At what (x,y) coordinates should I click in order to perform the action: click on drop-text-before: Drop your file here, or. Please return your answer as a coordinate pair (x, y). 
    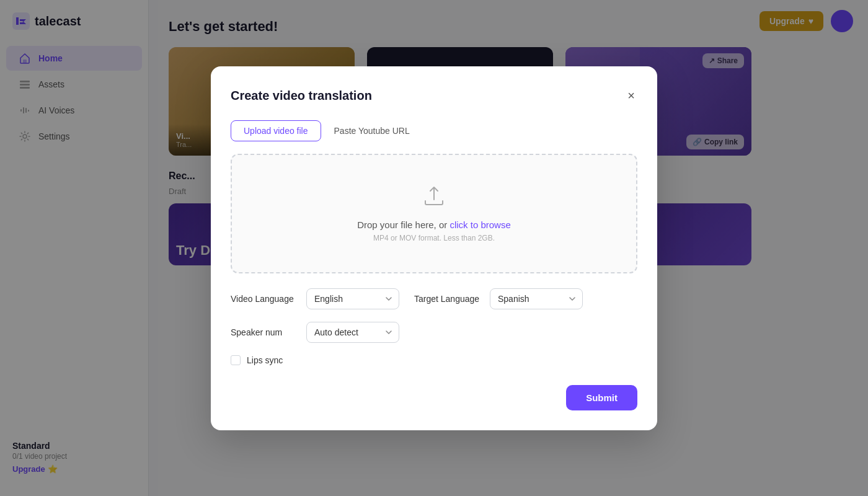
    Looking at the image, I should click on (403, 224).